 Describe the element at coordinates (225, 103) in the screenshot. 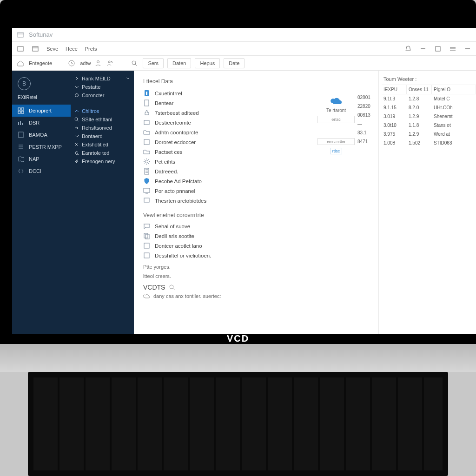

I see `list-item: Bentear` at that location.